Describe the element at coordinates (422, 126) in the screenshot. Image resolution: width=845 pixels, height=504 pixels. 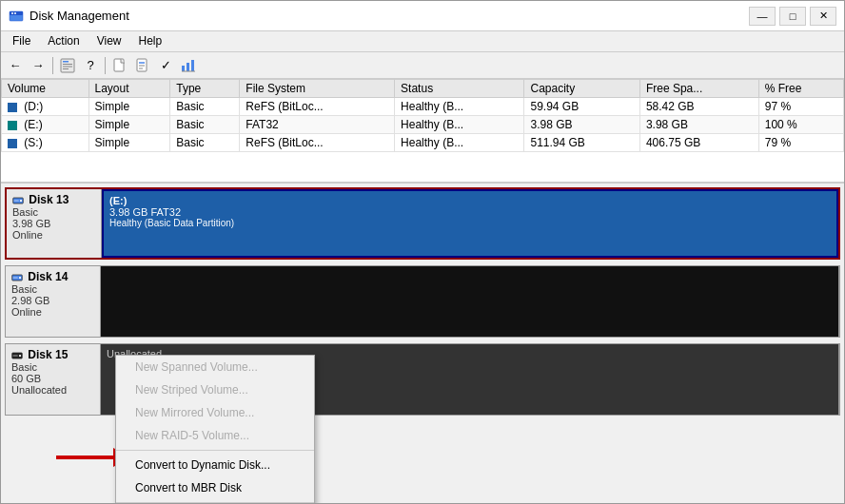
I see `table-row: (E:) Simple Basic FAT32 Healthy (B... 3.…` at that location.